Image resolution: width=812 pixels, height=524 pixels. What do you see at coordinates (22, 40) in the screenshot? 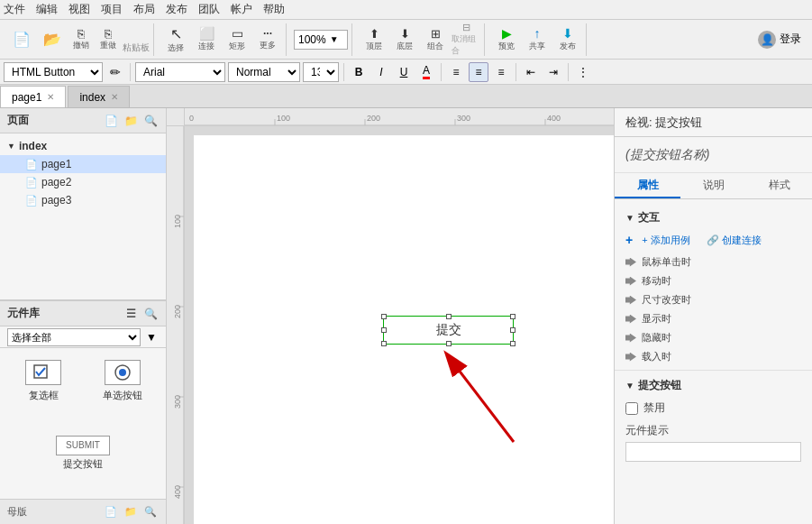
I see `new-file-button: 📄` at bounding box center [22, 40].